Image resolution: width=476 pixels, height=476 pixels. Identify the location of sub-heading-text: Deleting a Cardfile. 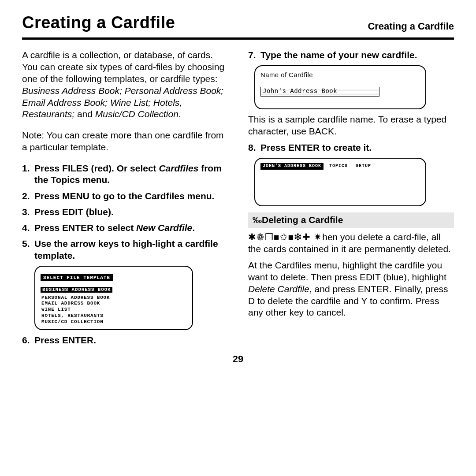
(302, 219).